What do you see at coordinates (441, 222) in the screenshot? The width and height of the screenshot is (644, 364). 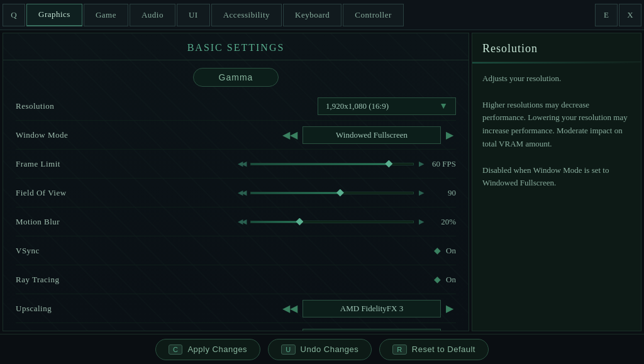 I see `motion-blur-value: 20%` at bounding box center [441, 222].